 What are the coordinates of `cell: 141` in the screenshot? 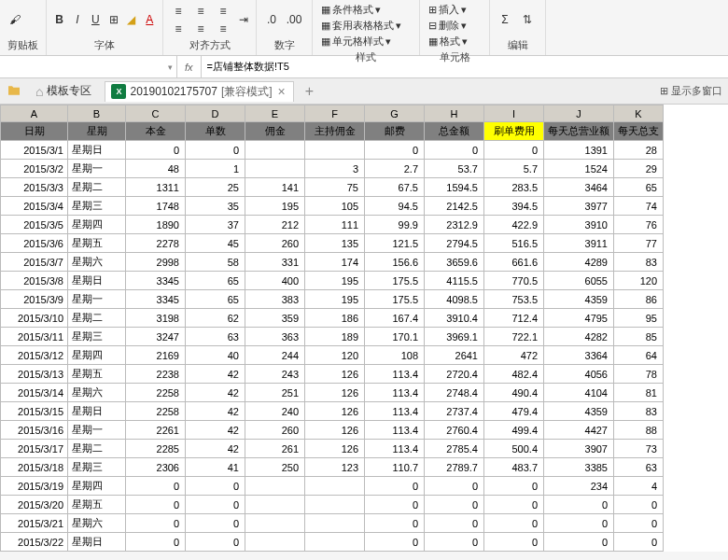 It's located at (275, 188).